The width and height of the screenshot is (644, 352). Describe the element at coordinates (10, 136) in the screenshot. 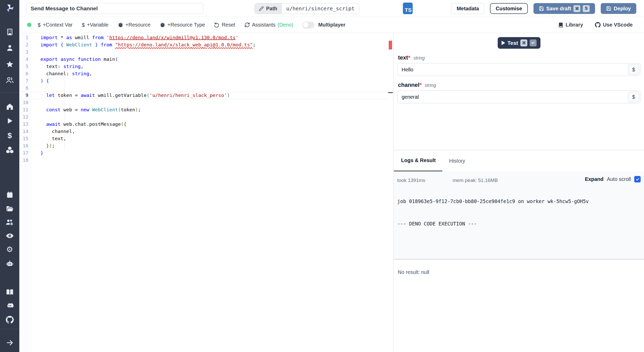

I see `sidebar-item-variables: $` at that location.